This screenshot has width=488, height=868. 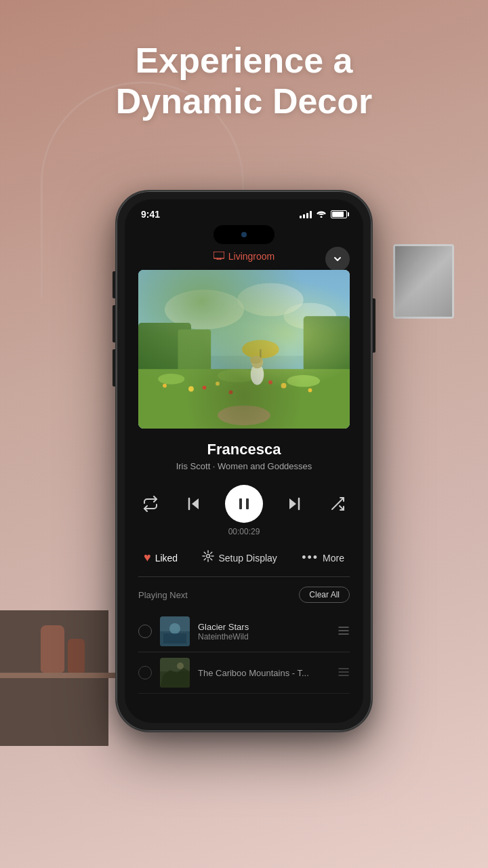 I want to click on queue-item-artist: NateintheWild, so click(x=264, y=637).